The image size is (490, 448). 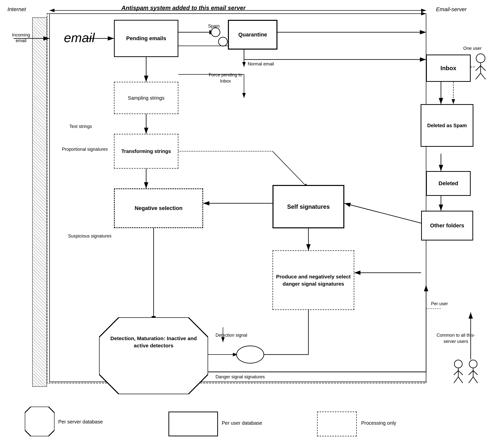 I want to click on detection-label: Detection, Maturation: Inactive and acti…, so click(x=154, y=342).